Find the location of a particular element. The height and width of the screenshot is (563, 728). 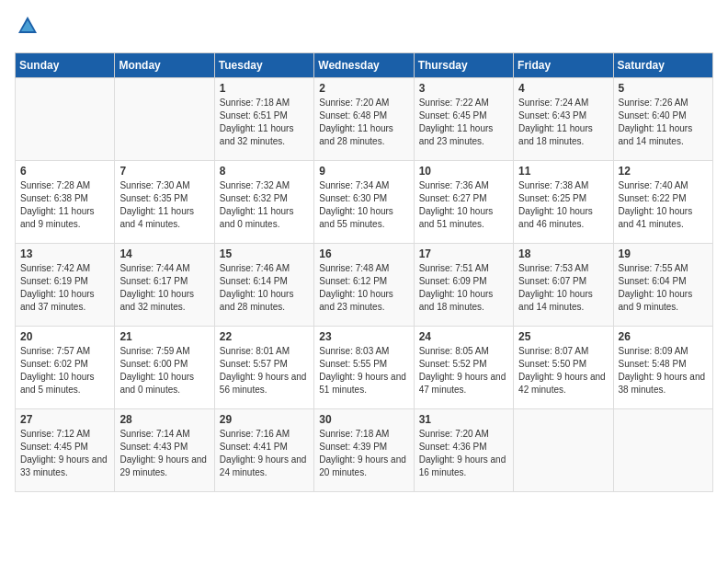

day-number: 20 is located at coordinates (64, 337).